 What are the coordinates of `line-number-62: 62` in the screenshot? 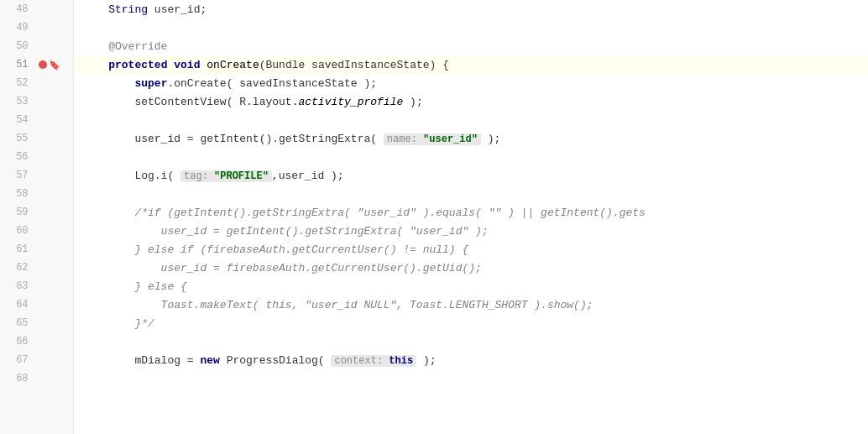 It's located at (18, 268).